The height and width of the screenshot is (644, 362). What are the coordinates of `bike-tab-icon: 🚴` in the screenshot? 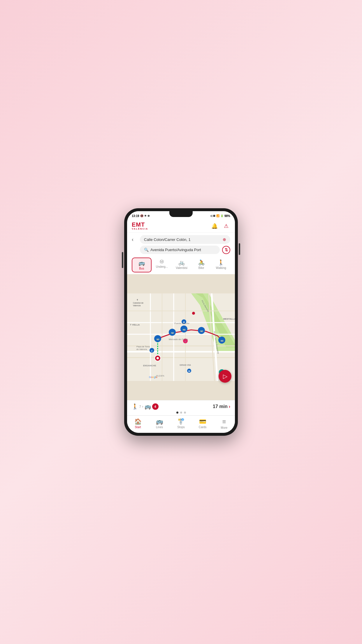 It's located at (201, 262).